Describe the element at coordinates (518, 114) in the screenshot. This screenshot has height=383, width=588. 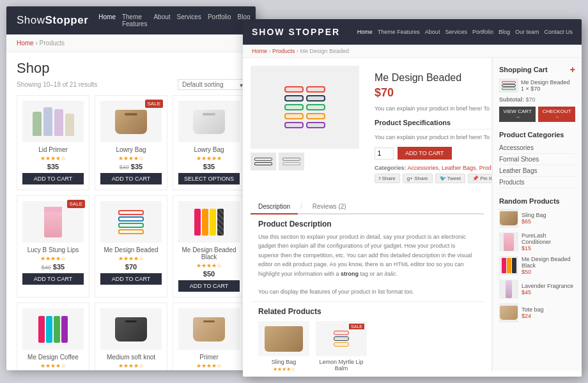
I see `view-cart-button: VIEW CART →` at that location.